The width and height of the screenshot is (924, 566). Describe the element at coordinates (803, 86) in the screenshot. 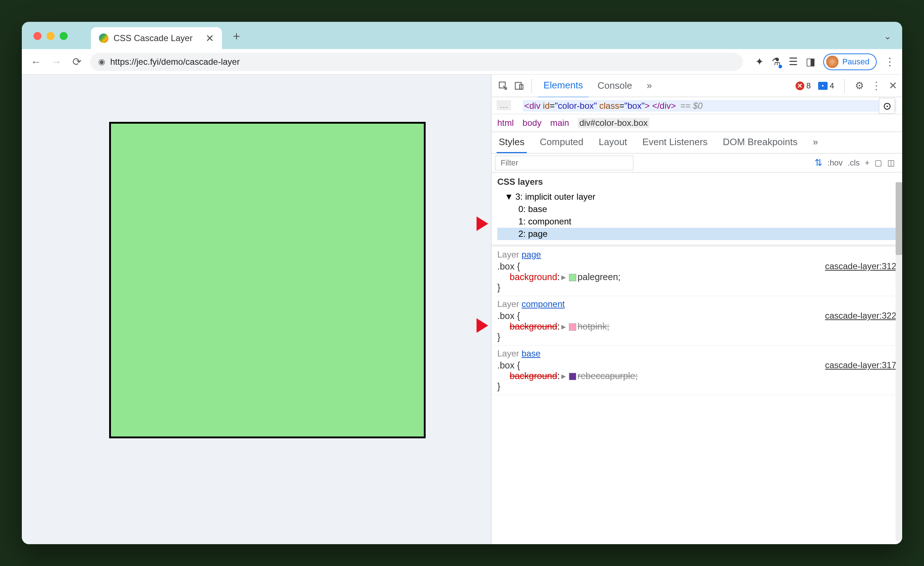

I see `error-count-badge: ✕8` at that location.